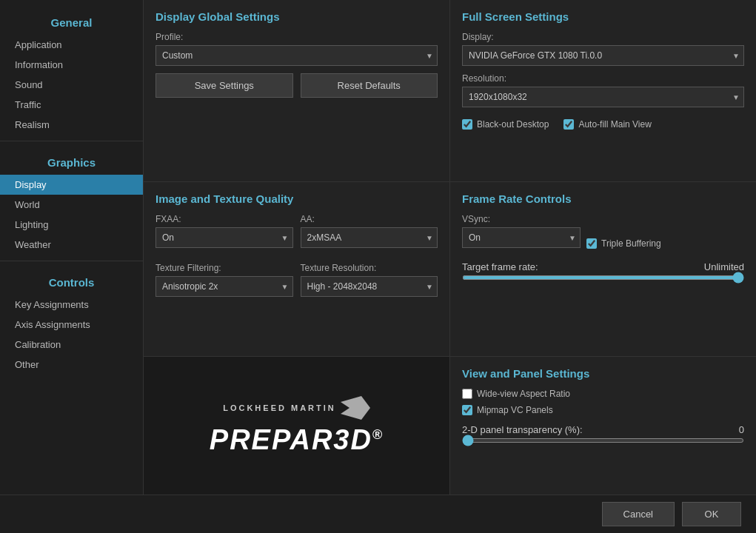 The height and width of the screenshot is (533, 756). I want to click on sidebar-item-calibration: Calibration, so click(71, 345).